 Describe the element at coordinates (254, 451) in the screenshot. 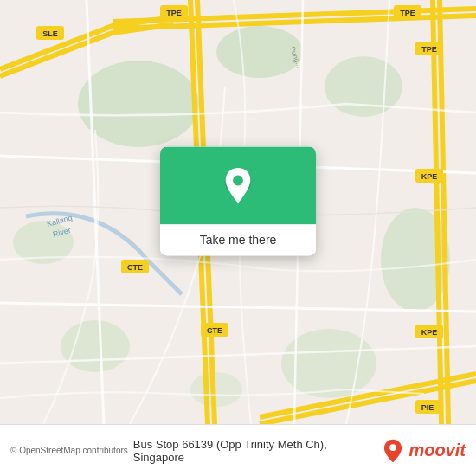

I see `stop-info-text: Bus Stop 66139 (Opp Trinity Meth Ch), Si…` at that location.